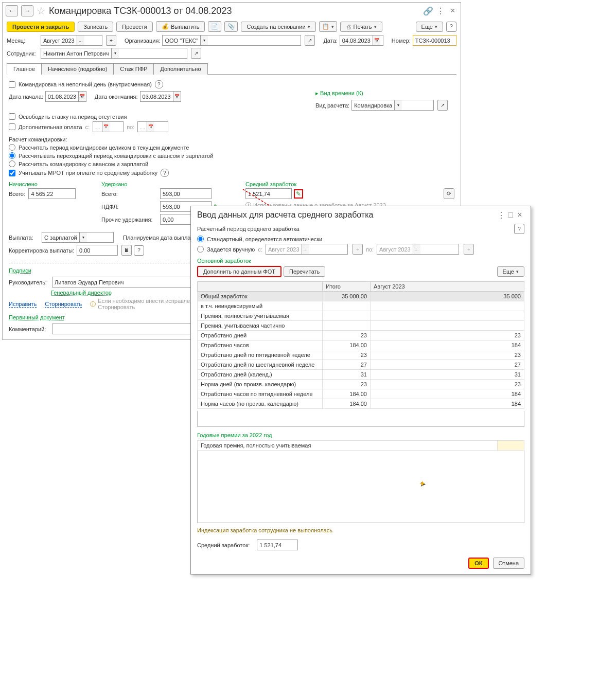 The height and width of the screenshot is (682, 616). Describe the element at coordinates (330, 41) in the screenshot. I see `date-label: Дата:` at that location.